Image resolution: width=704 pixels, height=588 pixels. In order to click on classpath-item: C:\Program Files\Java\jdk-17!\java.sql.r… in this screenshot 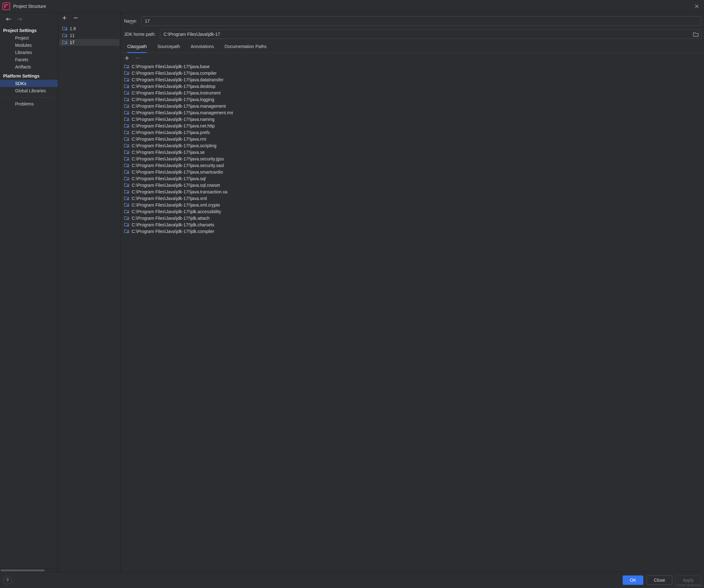, I will do `click(412, 185)`.